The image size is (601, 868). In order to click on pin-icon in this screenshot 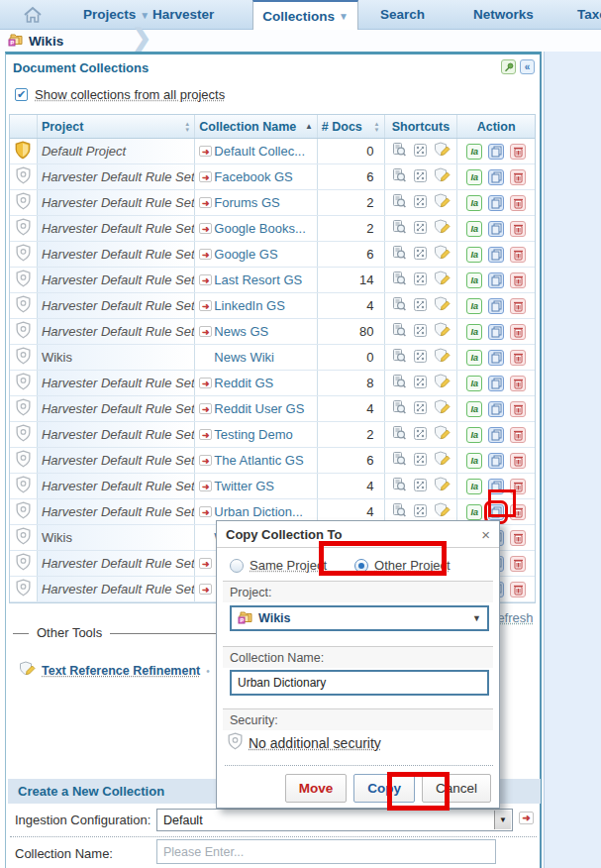, I will do `click(509, 67)`.